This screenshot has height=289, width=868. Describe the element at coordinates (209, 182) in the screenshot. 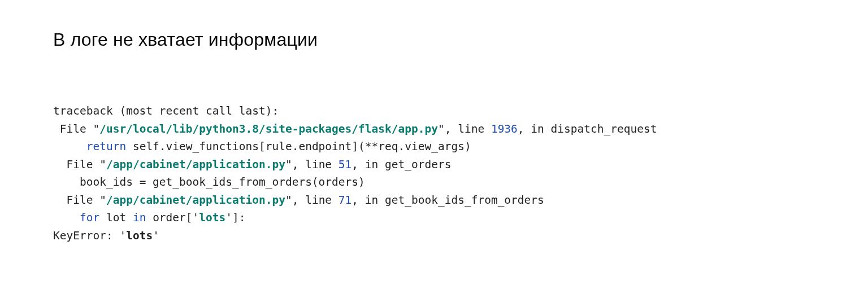

I see `frame-1-code: book_ids = get_book_ids_from_orders(orde…` at that location.